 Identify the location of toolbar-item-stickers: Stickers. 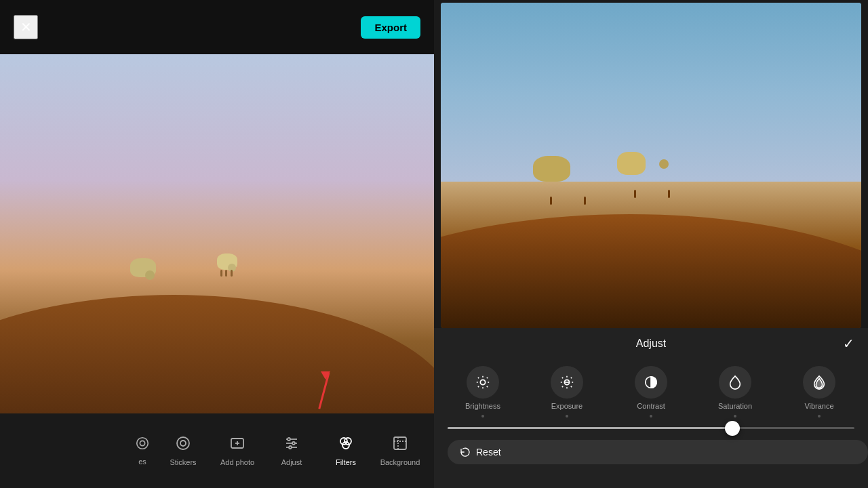
(183, 451).